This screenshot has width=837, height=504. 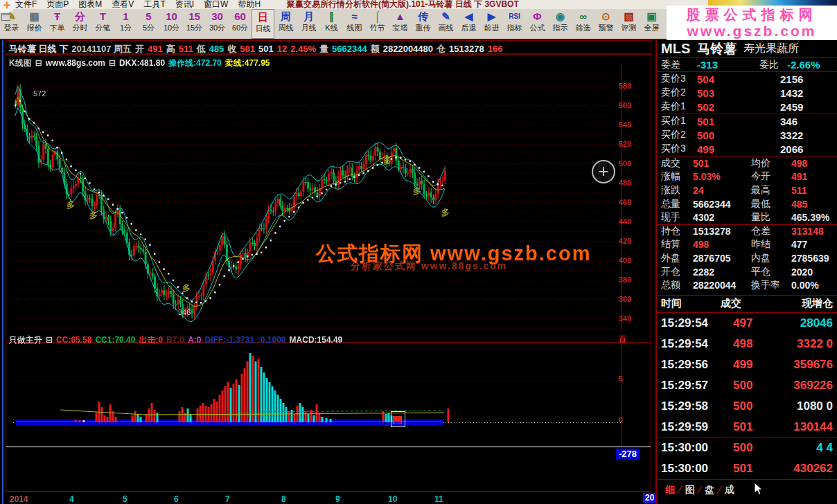 I want to click on mini-window-icon, so click(x=6, y=17).